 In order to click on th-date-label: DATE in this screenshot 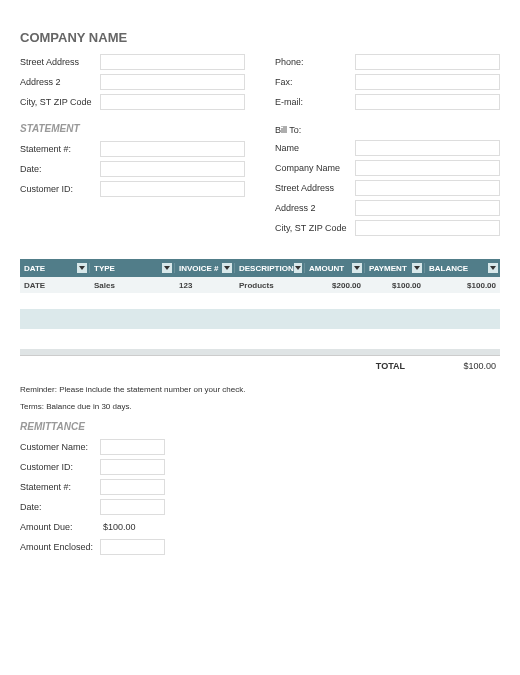, I will do `click(34, 268)`.